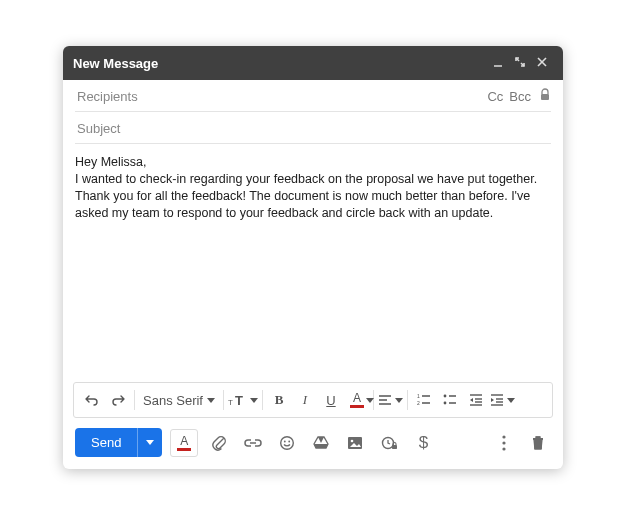 The width and height of the screenshot is (630, 515). What do you see at coordinates (538, 443) in the screenshot?
I see `trash-icon` at bounding box center [538, 443].